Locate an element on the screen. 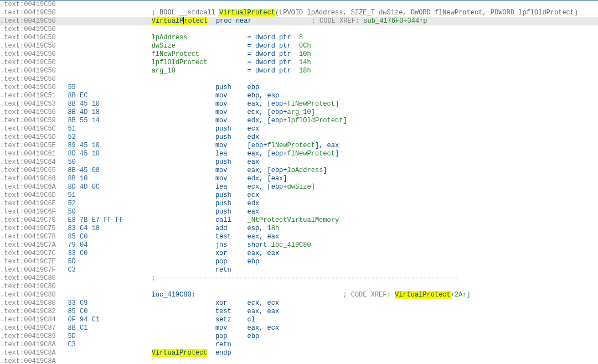 The height and width of the screenshot is (364, 598). opcode-bytes: 89 45 10 is located at coordinates (140, 145).